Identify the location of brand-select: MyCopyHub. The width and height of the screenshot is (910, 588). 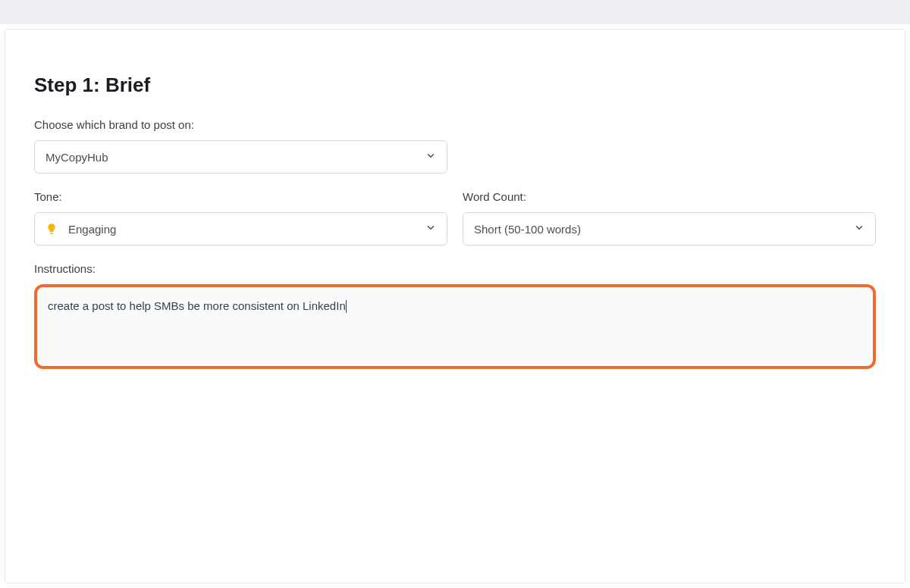
(241, 157).